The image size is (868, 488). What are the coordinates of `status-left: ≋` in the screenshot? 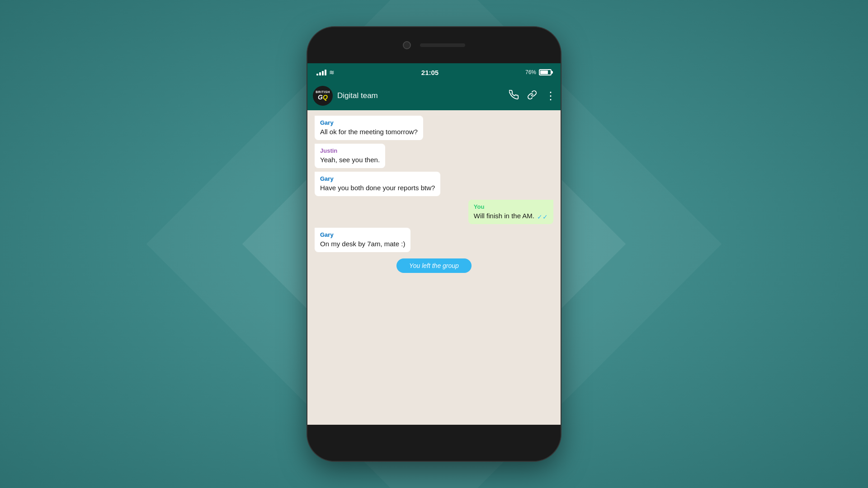 It's located at (326, 72).